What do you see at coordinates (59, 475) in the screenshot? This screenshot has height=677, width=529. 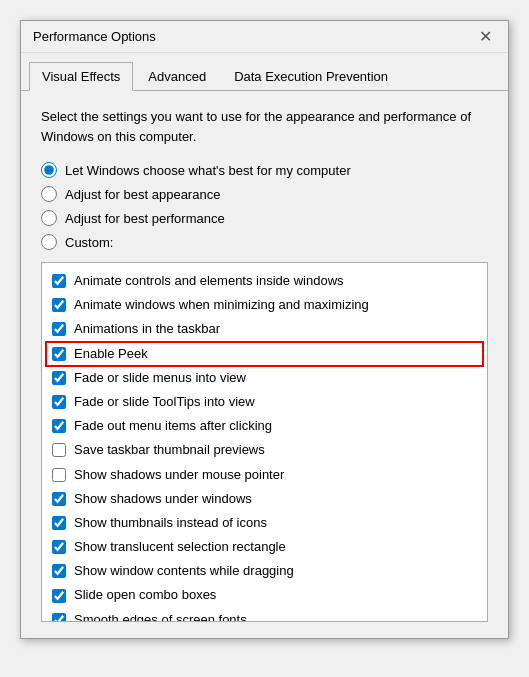 I see `checkbox-input-shadow-mouse` at bounding box center [59, 475].